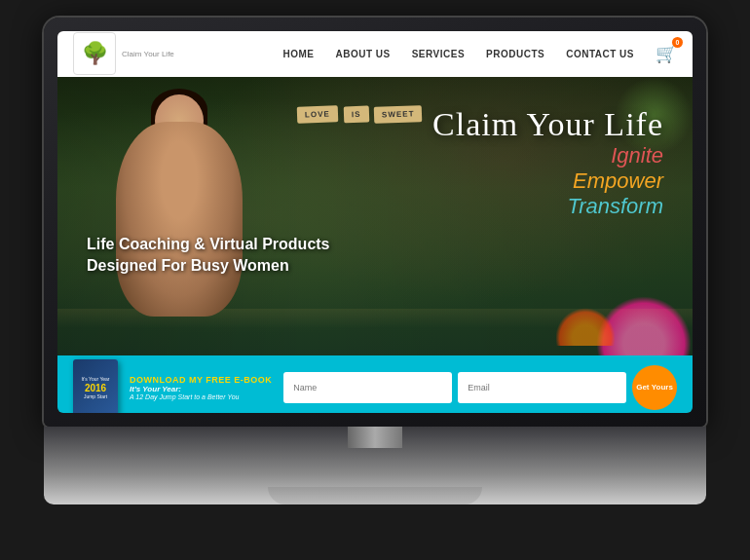  Describe the element at coordinates (179, 219) in the screenshot. I see `person-silhouette` at that location.